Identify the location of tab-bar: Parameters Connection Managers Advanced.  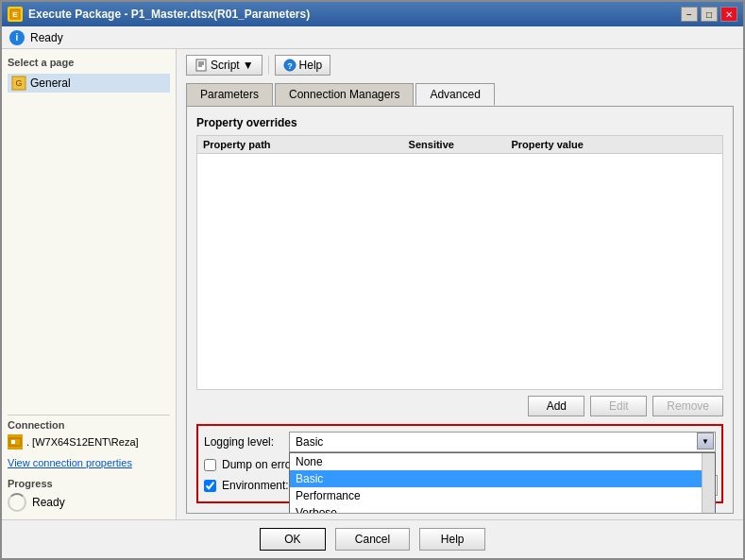
(460, 94).